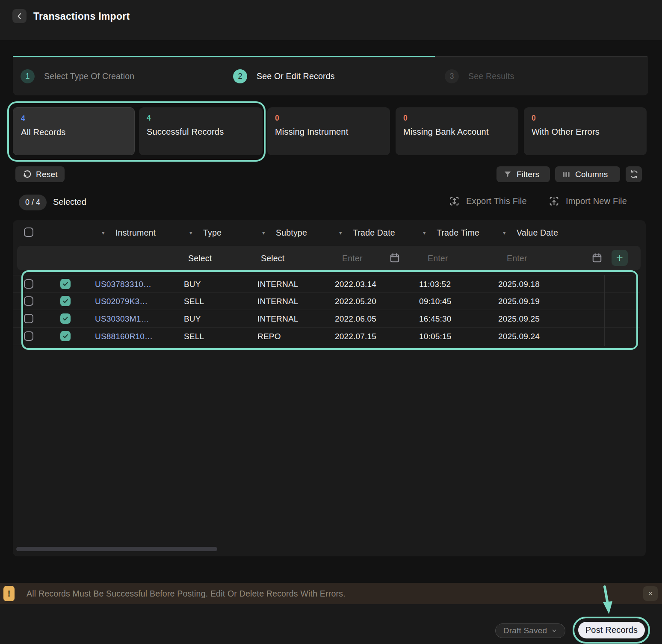 This screenshot has width=662, height=644. What do you see at coordinates (292, 233) in the screenshot?
I see `column-header-subtype: Subtype` at bounding box center [292, 233].